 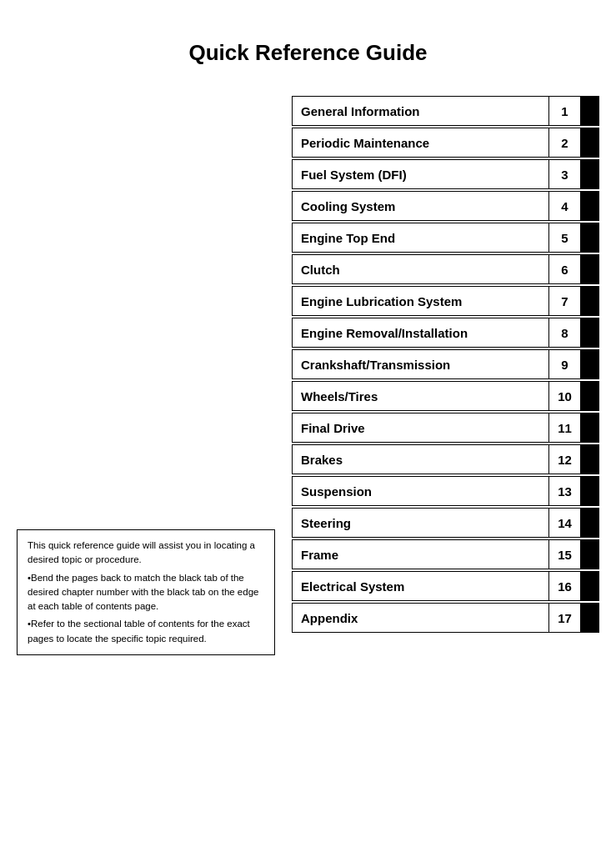 What do you see at coordinates (445, 396) in the screenshot?
I see `toc-row: Wheels/Tires10` at bounding box center [445, 396].